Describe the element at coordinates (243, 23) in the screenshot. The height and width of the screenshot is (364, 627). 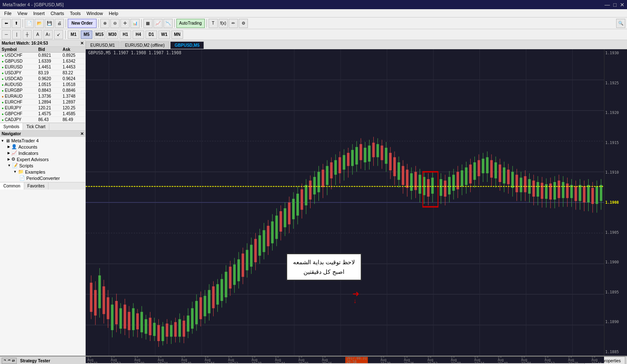
I see `tb-settings: ⚙` at that location.